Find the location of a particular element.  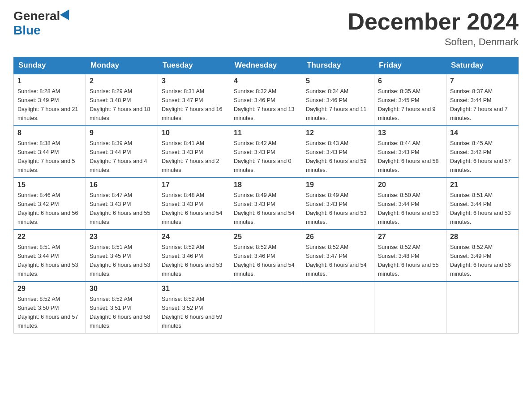

table-row: 2 Sunrise: 8:29 AM Sunset: 3:48 PM Dayli… is located at coordinates (122, 100).